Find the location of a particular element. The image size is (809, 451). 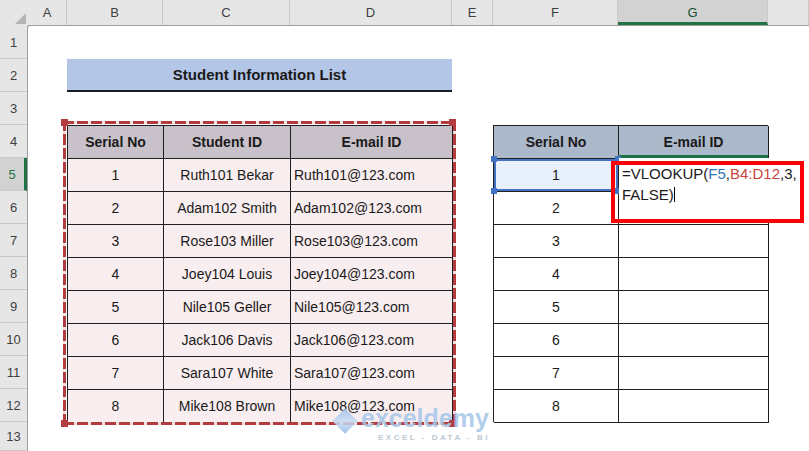

student-id-cell: Nile105 Geller is located at coordinates (228, 308).